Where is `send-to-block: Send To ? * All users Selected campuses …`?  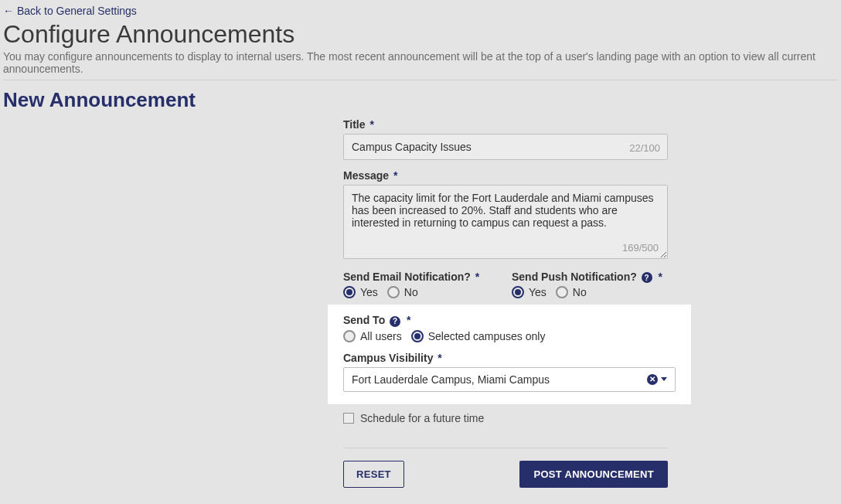
send-to-block: Send To ? * All users Selected campuses … is located at coordinates (509, 354).